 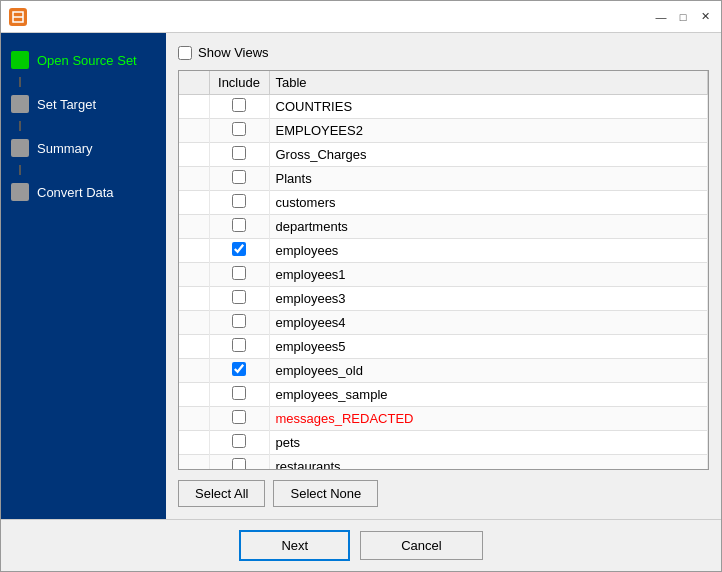 What do you see at coordinates (444, 494) in the screenshot?
I see `bottom-buttons: Select All Select None` at bounding box center [444, 494].